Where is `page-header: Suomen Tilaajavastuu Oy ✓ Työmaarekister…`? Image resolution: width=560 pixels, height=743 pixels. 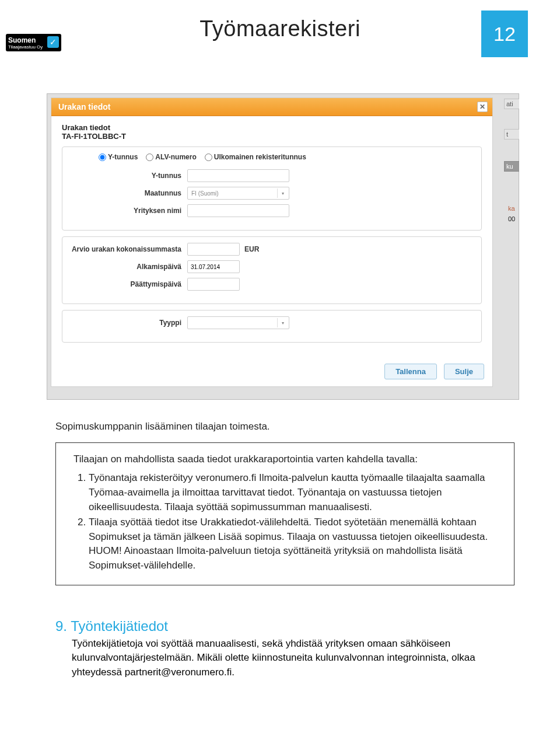
page-header: Suomen Tilaajavastuu Oy ✓ Työmaarekister… is located at coordinates (280, 38).